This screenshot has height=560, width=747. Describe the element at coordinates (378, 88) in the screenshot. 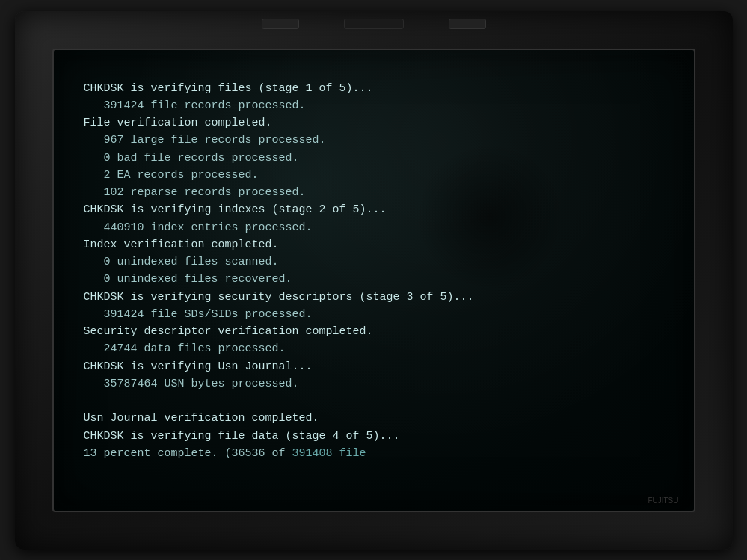

I see `terminal-line: CHKDSK is verifying files (stage 1 of 5)…` at that location.